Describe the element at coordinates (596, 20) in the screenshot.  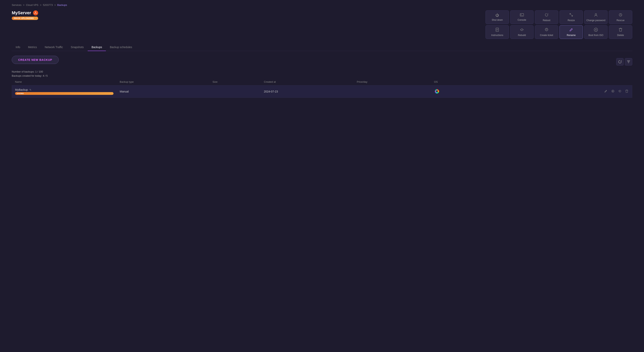
I see `change-password-label: Change password` at that location.